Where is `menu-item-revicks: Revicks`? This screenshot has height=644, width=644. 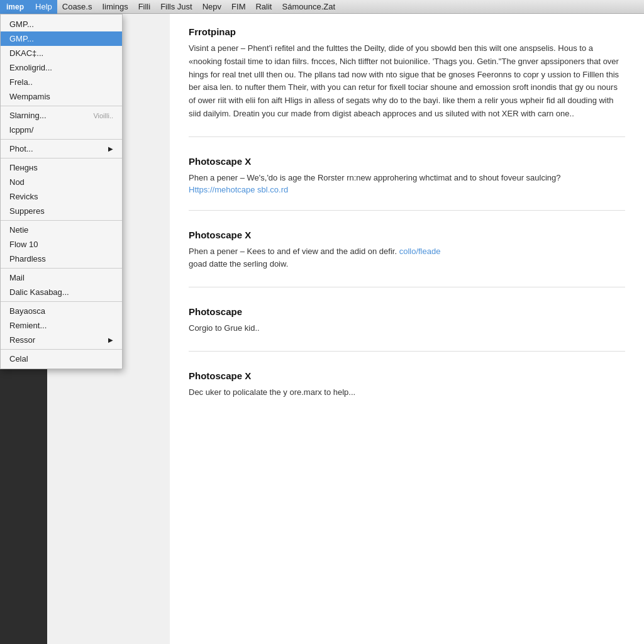
menu-item-revicks: Revicks is located at coordinates (62, 196).